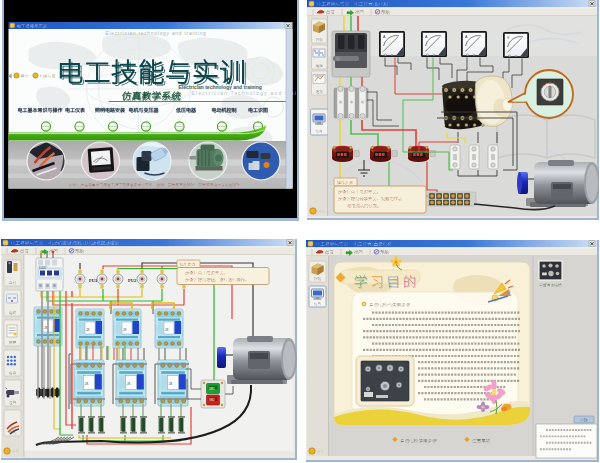  Describe the element at coordinates (132, 280) in the screenshot. I see `svg-text: FU2` at that location.